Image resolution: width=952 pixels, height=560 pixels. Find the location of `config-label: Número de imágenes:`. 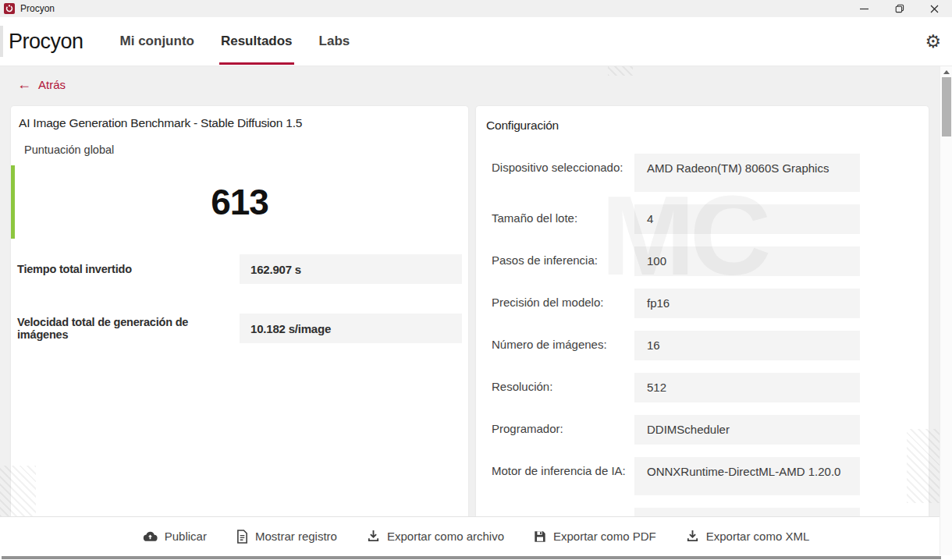

config-label: Número de imágenes: is located at coordinates (563, 342).